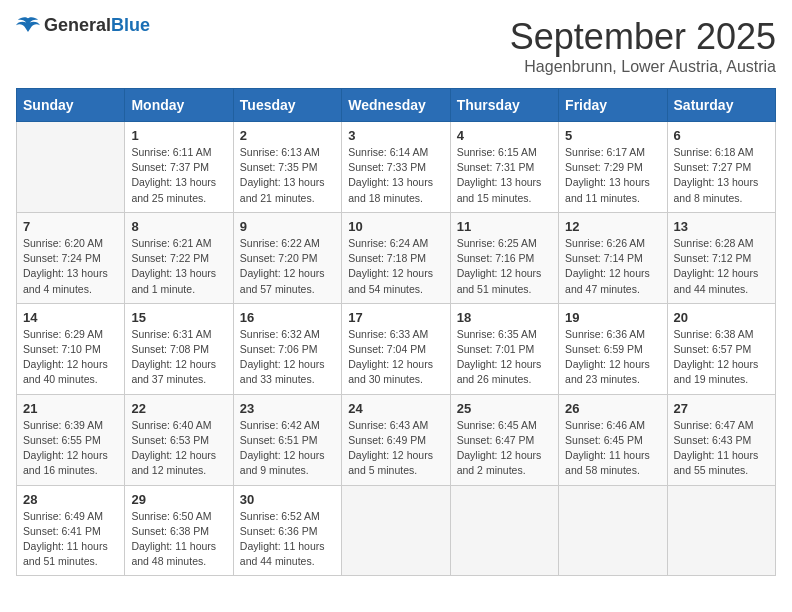 The image size is (792, 612). What do you see at coordinates (288, 540) in the screenshot?
I see `day-info: Sunrise: 6:52 AMSunset: 6:36 PMDaylight:…` at bounding box center [288, 540].